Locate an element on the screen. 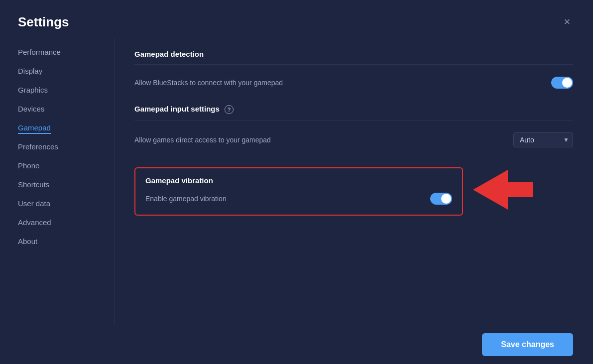 The image size is (593, 364). section-divider is located at coordinates (354, 65).